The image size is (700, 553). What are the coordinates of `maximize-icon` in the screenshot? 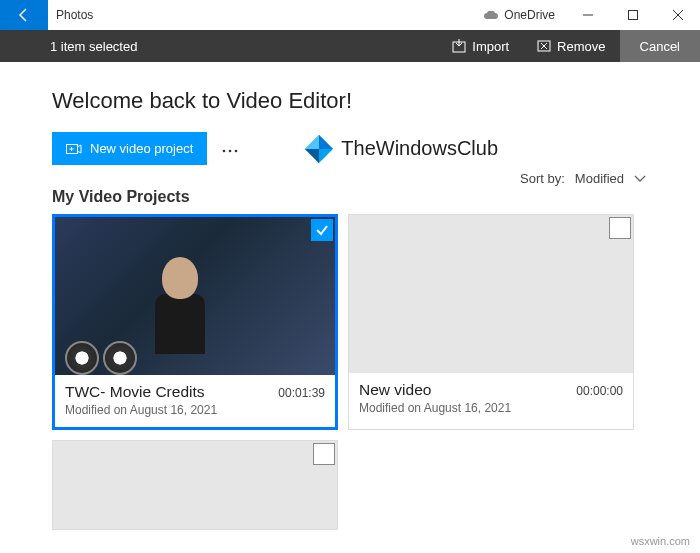 It's located at (633, 15).